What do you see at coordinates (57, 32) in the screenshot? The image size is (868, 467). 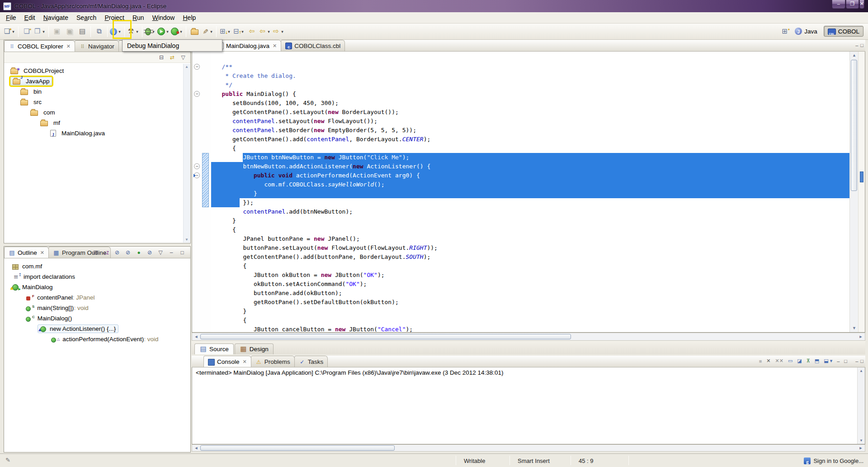 I see `save-button` at bounding box center [57, 32].